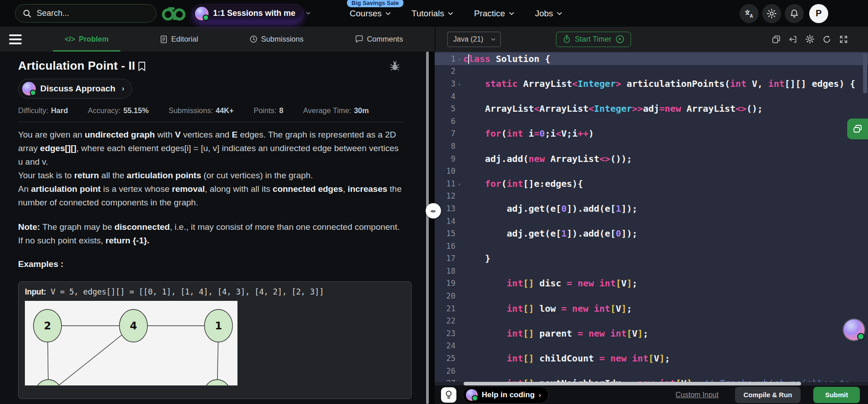  I want to click on code-line: 14, so click(651, 221).